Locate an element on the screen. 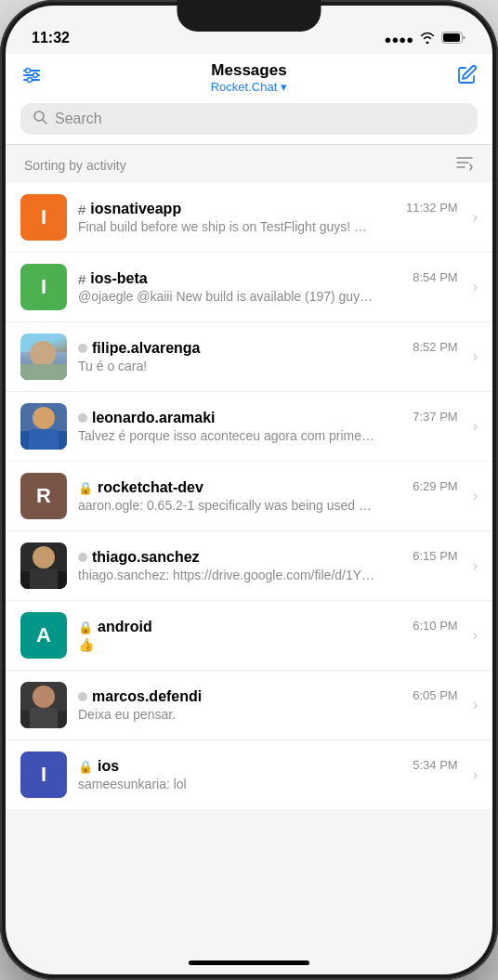  filter-icon is located at coordinates (32, 78).